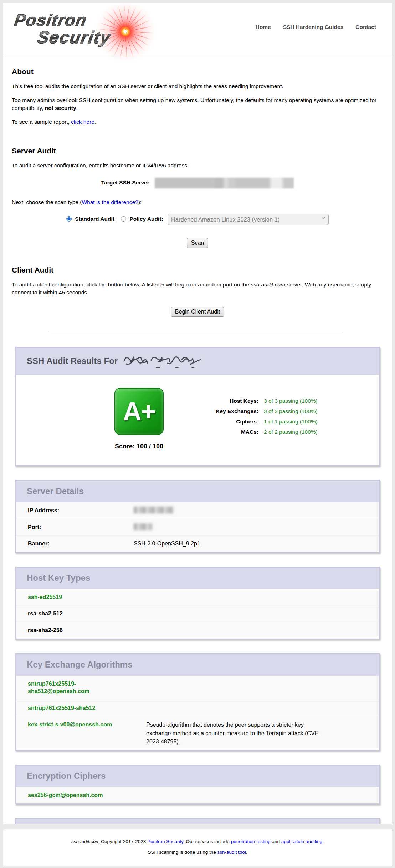  Describe the element at coordinates (313, 27) in the screenshot. I see `nav-link-ssh-hardening-guides: SSH Hardening Guides` at that location.